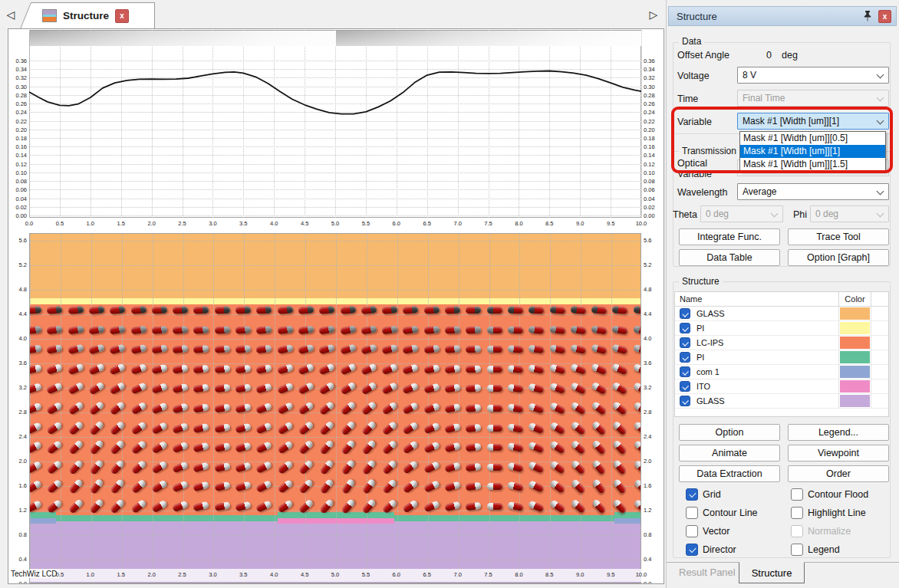  I want to click on legend-button: Legend..., so click(838, 432).